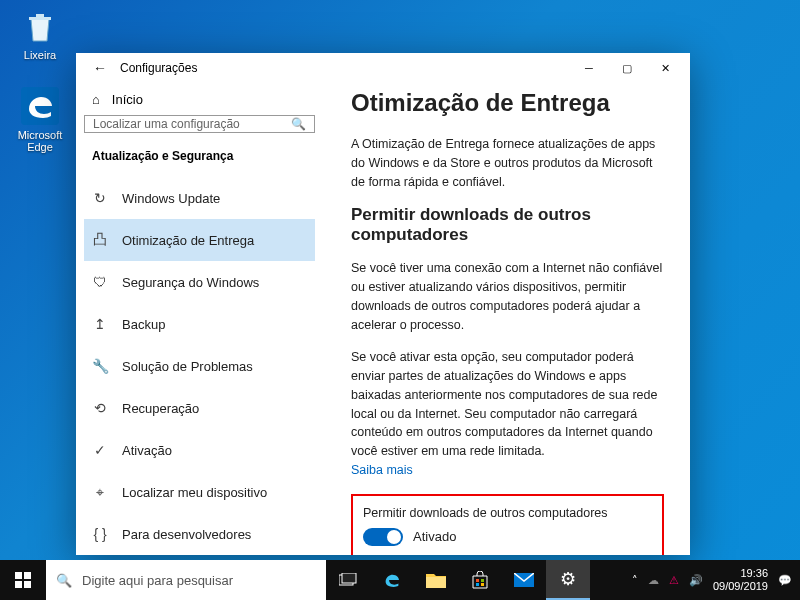 The height and width of the screenshot is (600, 800). Describe the element at coordinates (100, 492) in the screenshot. I see `locate-icon: ⌖` at that location.